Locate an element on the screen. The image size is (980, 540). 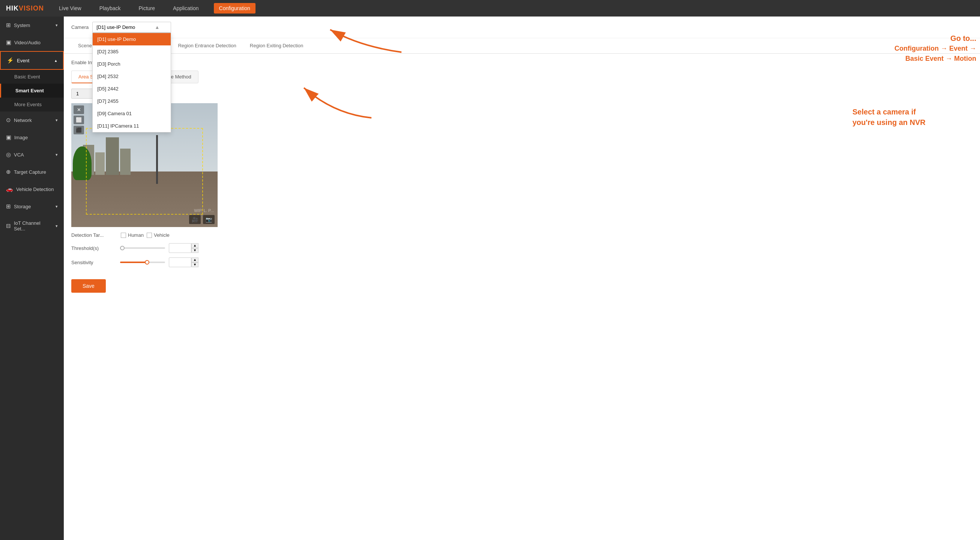
nav-live-view: Live View is located at coordinates (70, 8).